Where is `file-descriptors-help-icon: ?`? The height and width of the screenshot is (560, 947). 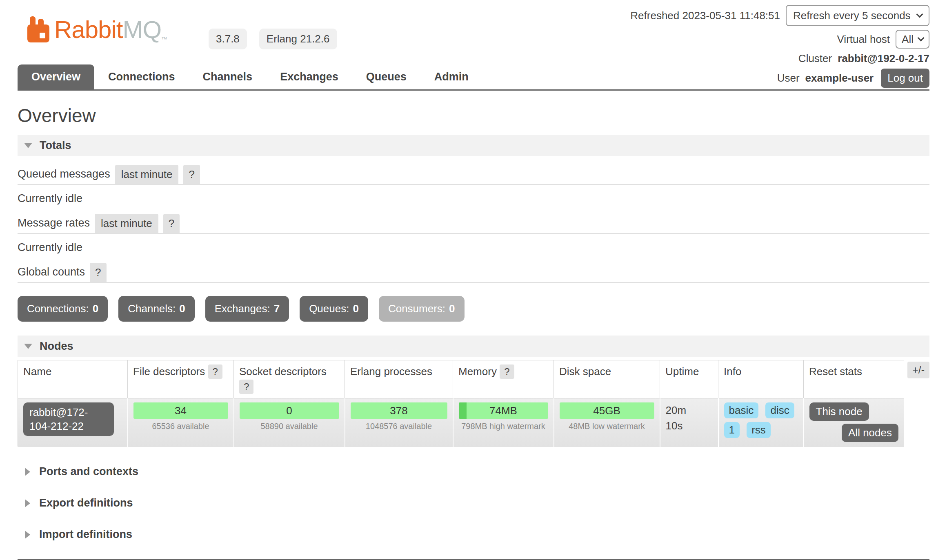
file-descriptors-help-icon: ? is located at coordinates (216, 371).